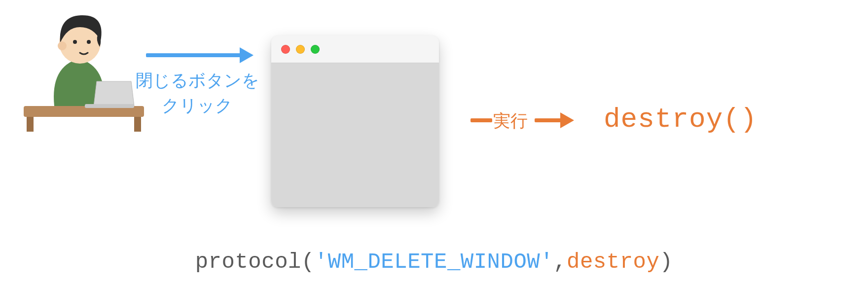  I want to click on execute-label: 実行, so click(510, 121).